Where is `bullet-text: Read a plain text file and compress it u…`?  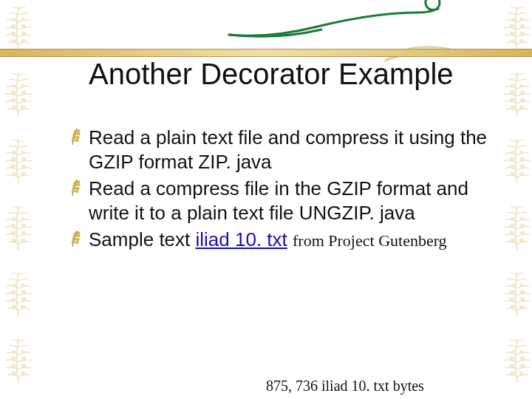 bullet-text: Read a plain text file and compress it u… is located at coordinates (292, 149).